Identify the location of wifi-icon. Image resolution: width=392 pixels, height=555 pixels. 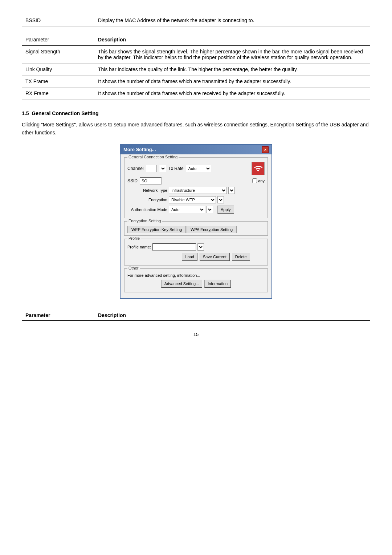
(258, 169).